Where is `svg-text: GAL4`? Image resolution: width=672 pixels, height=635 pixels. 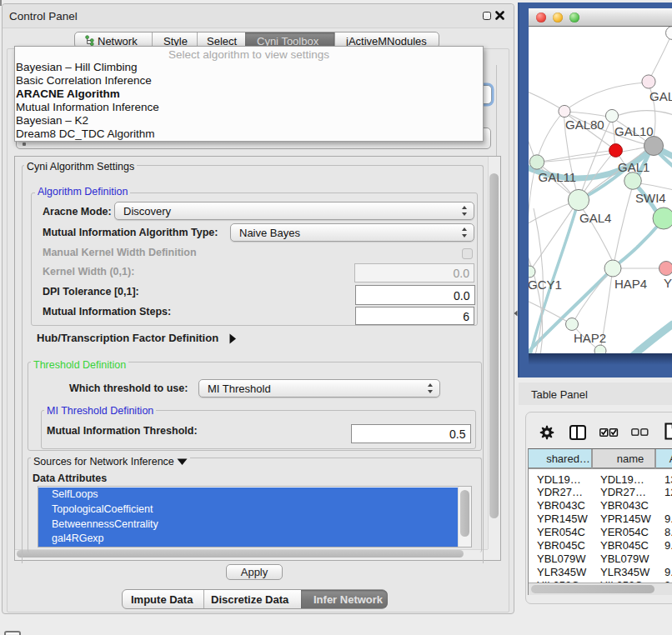 svg-text: GAL4 is located at coordinates (595, 218).